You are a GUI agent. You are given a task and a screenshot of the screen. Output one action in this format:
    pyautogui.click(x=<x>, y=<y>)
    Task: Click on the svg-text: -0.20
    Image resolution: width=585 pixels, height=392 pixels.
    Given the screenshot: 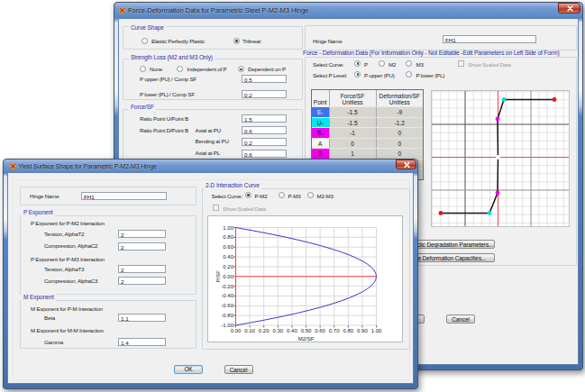 What is the action you would take?
    pyautogui.click(x=227, y=287)
    